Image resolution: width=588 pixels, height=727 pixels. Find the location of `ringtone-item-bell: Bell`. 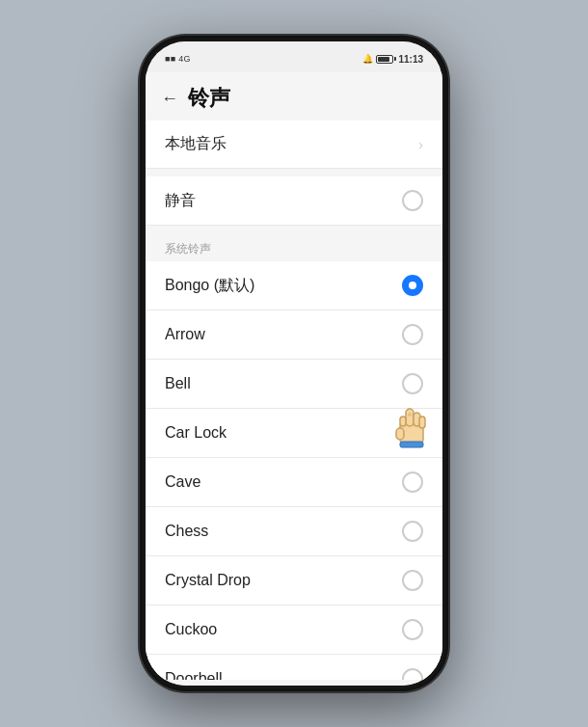

ringtone-item-bell: Bell is located at coordinates (294, 384).